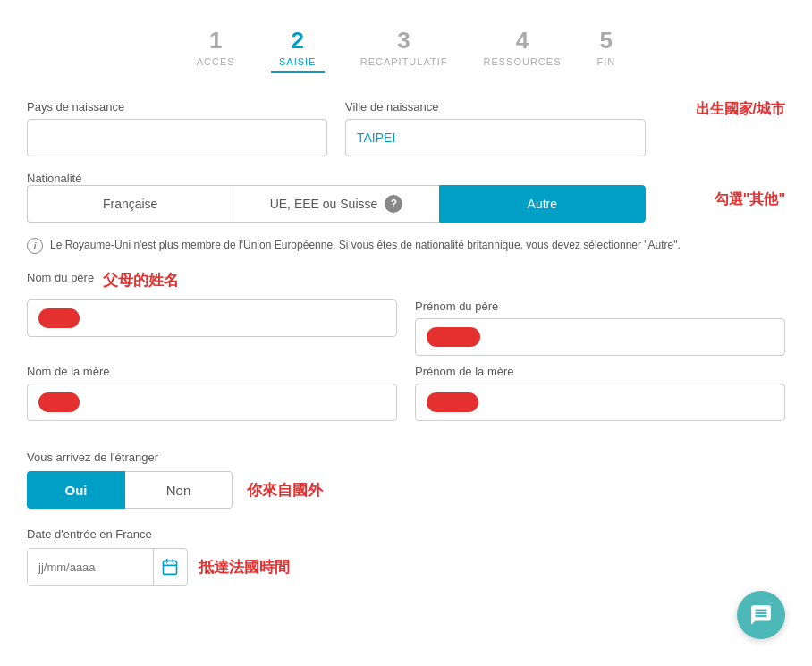 This screenshot has width=812, height=666. What do you see at coordinates (177, 129) in the screenshot?
I see `pays-de-naissance-group: Pays de naissance` at bounding box center [177, 129].